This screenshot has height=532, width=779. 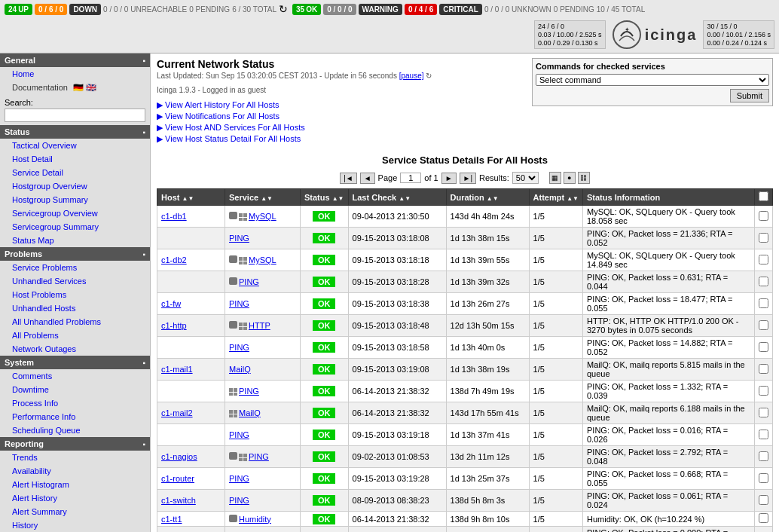 What do you see at coordinates (33, 240) in the screenshot?
I see `sidebar-link-status-map: Status Map` at bounding box center [33, 240].